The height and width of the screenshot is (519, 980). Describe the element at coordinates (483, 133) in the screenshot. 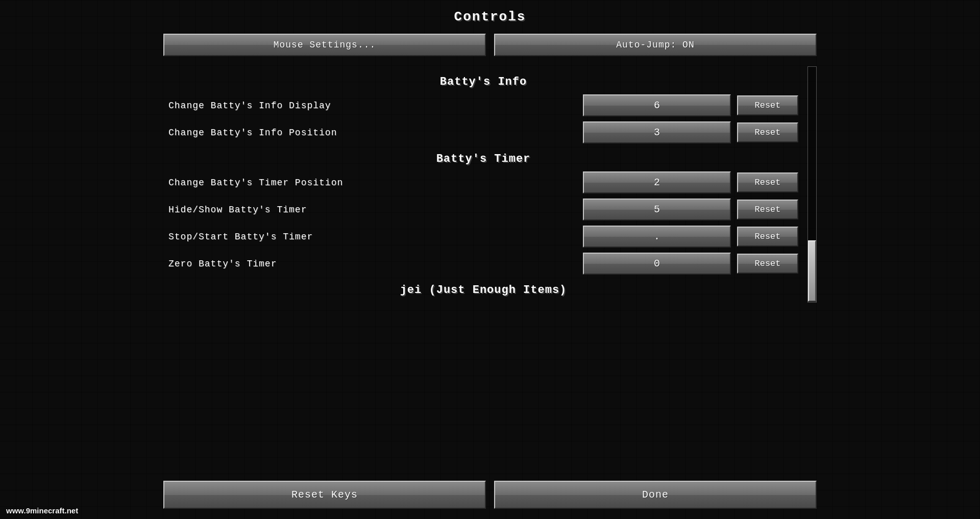

I see `table-row: Change Batty's Info Position3Reset` at that location.